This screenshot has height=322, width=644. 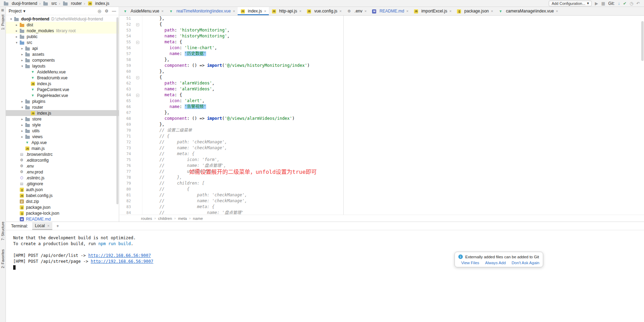 I want to click on editor-tab: README.md×, so click(x=390, y=11).